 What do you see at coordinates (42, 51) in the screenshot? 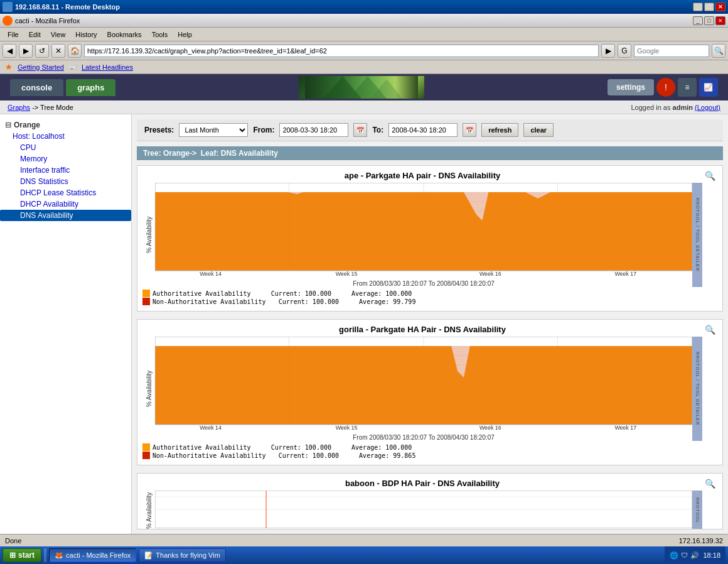
I see `reload-button: ↺` at bounding box center [42, 51].